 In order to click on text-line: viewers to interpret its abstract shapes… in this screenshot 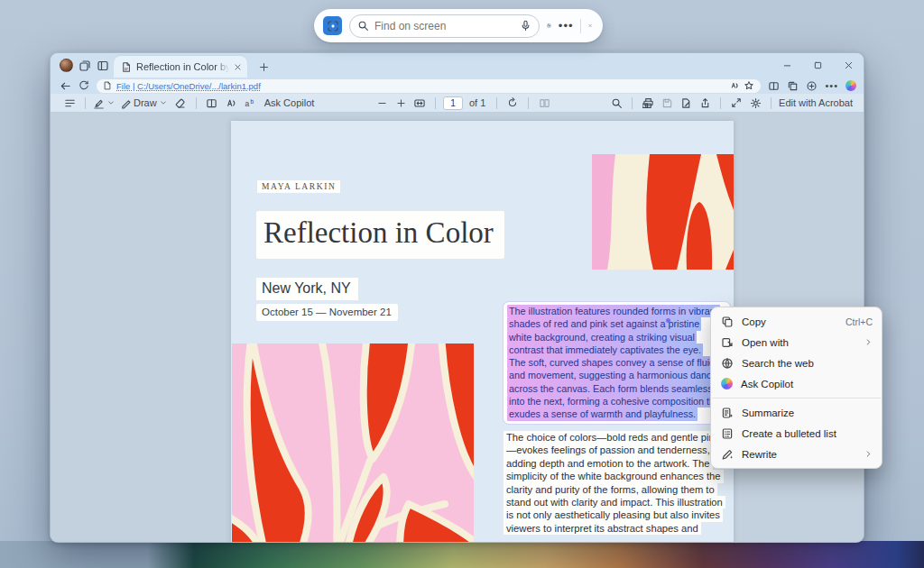, I will do `click(603, 528)`.